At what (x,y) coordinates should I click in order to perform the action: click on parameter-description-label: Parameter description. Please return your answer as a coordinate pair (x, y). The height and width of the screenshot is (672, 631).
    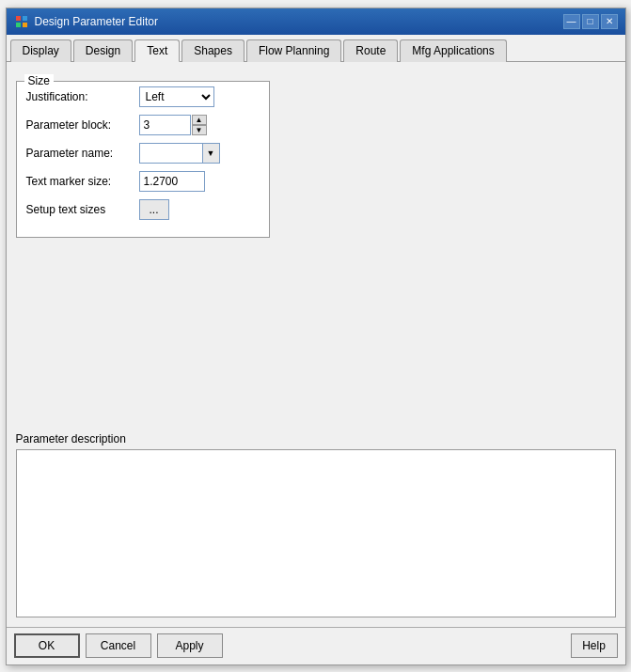
    Looking at the image, I should click on (316, 439).